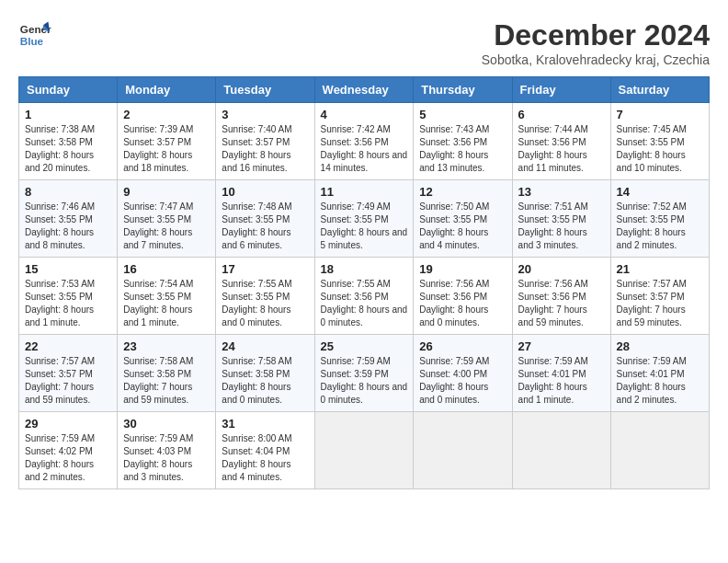 The height and width of the screenshot is (563, 728). What do you see at coordinates (68, 451) in the screenshot?
I see `table-row: 29Sunrise: 7:59 AMSunset: 4:02 PMDayligh…` at bounding box center [68, 451].